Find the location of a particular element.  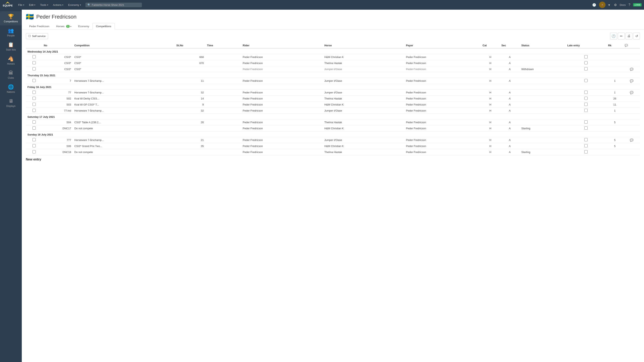

clock-icon-button: 🕐 is located at coordinates (614, 36).